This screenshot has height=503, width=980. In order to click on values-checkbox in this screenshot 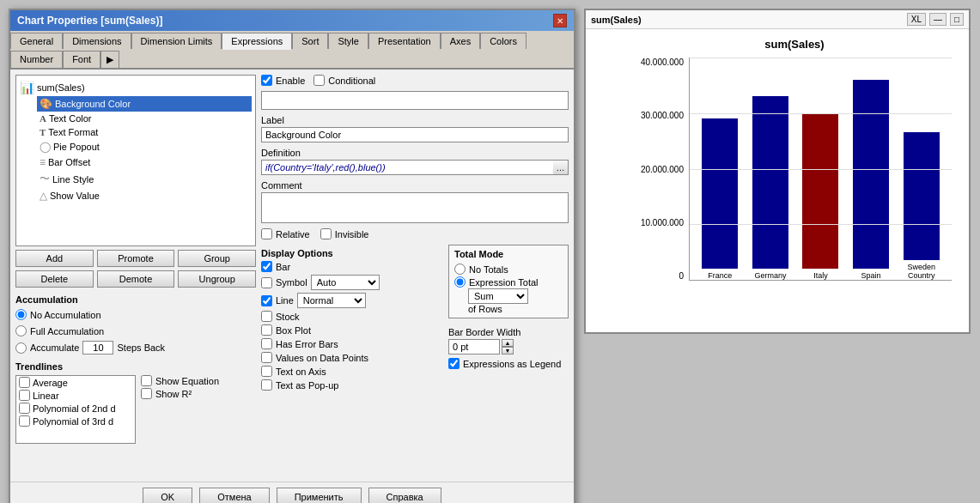, I will do `click(266, 357)`.